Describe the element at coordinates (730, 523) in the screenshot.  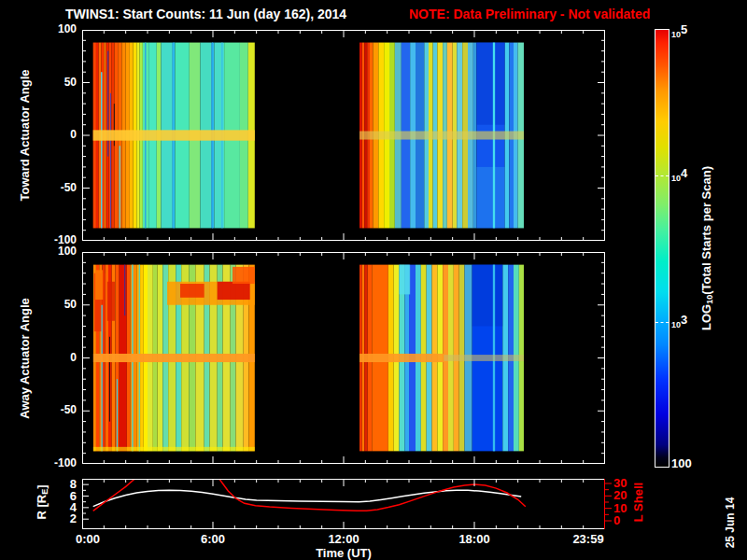
I see `date-stamp: 25 Jun 14` at that location.